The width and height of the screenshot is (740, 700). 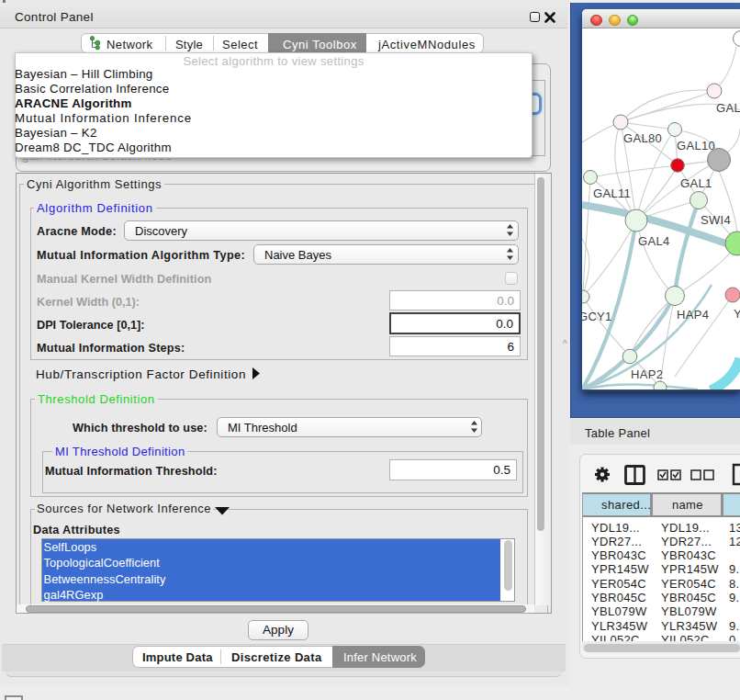 I want to click on svg-text: HAP2, so click(x=646, y=375).